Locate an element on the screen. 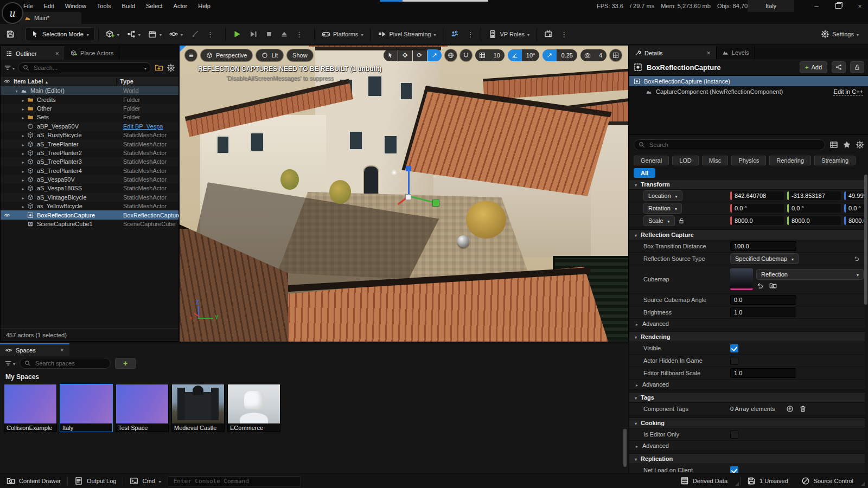 This screenshot has height=488, width=868. spaces-filter-button is located at coordinates (10, 363).